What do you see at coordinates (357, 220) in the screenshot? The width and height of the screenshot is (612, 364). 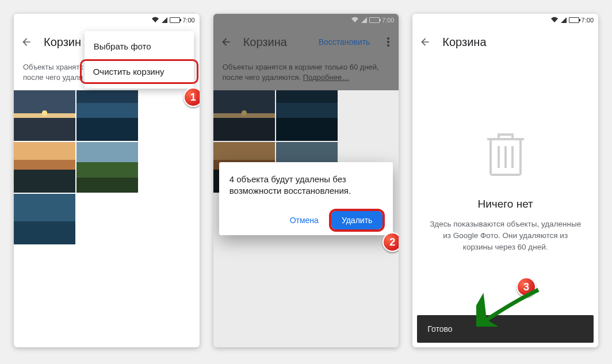 I see `delete-button: Удалить` at bounding box center [357, 220].